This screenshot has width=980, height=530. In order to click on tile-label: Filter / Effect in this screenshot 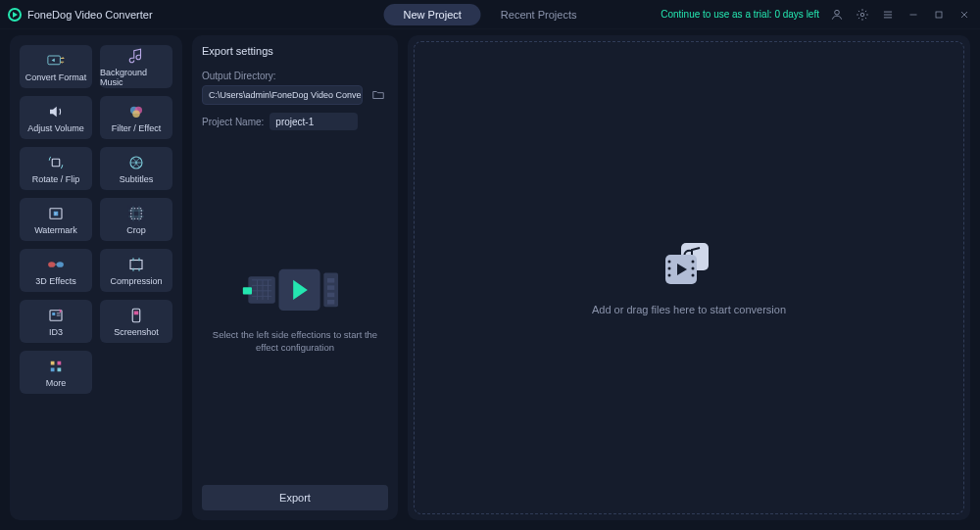, I will do `click(136, 128)`.